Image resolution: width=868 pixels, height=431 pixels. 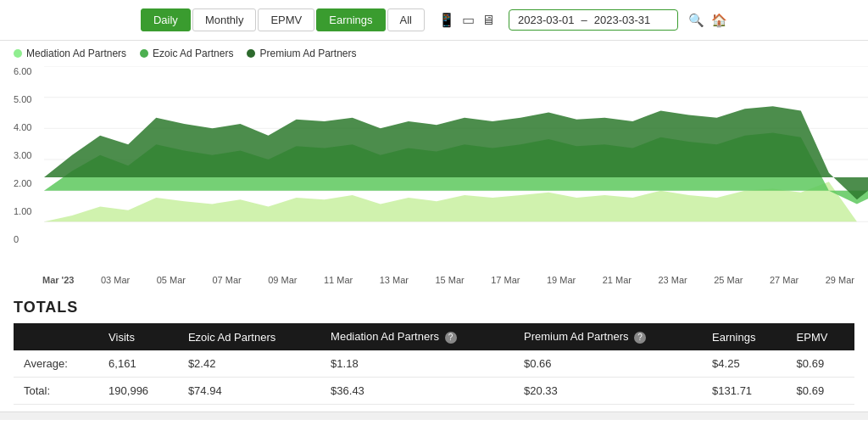 I want to click on row-average-label: Average:, so click(x=56, y=364).